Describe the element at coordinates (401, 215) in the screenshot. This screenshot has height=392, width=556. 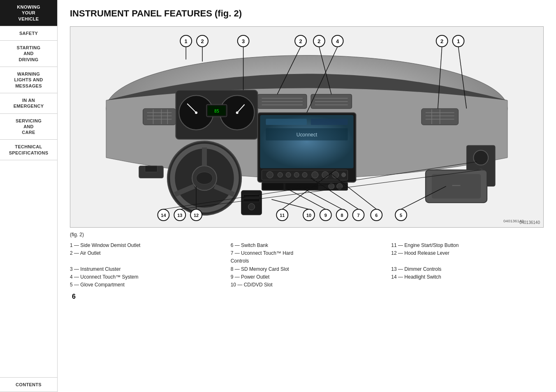
I see `svg-text: 5` at that location.